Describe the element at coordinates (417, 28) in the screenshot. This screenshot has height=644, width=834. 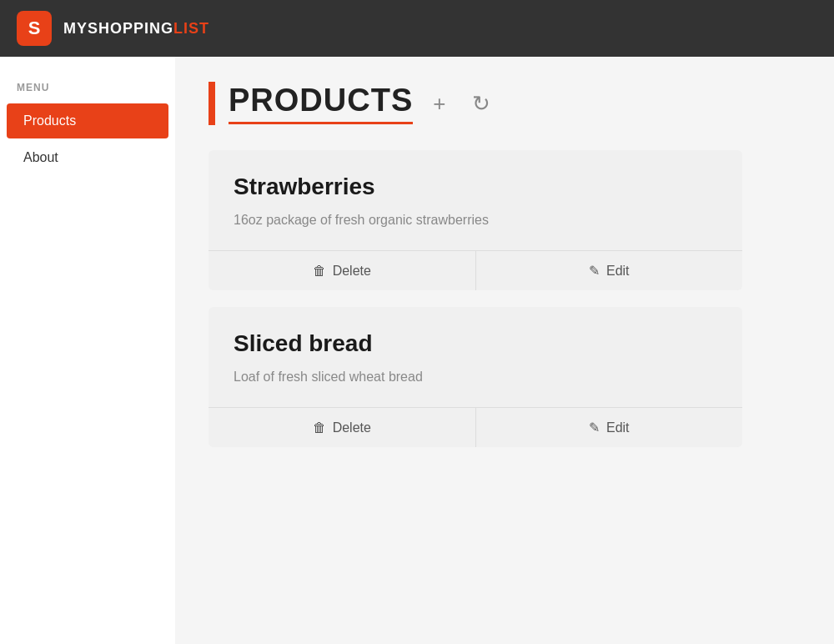
I see `app-header: S MYSHOPPINGLIST` at that location.